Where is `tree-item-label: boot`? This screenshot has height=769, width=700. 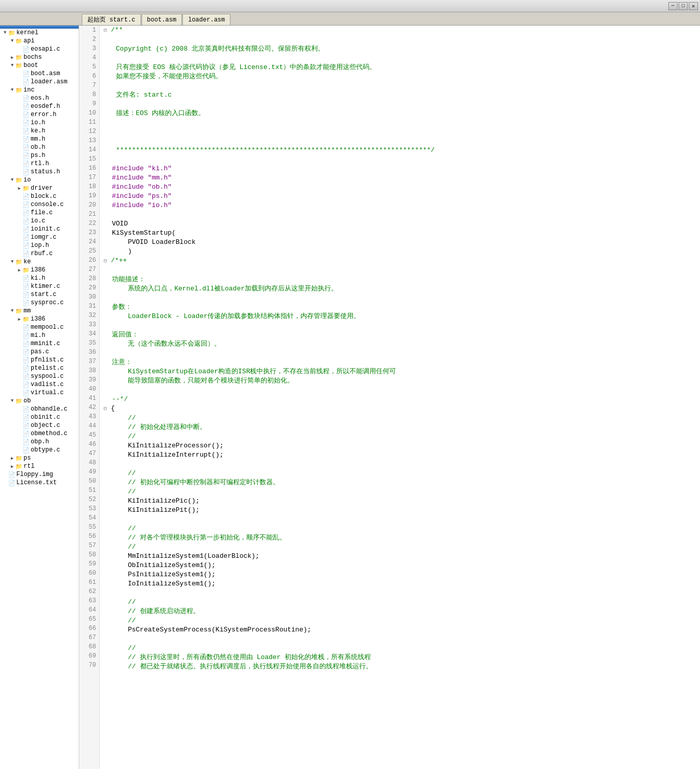 tree-item-label: boot is located at coordinates (31, 65).